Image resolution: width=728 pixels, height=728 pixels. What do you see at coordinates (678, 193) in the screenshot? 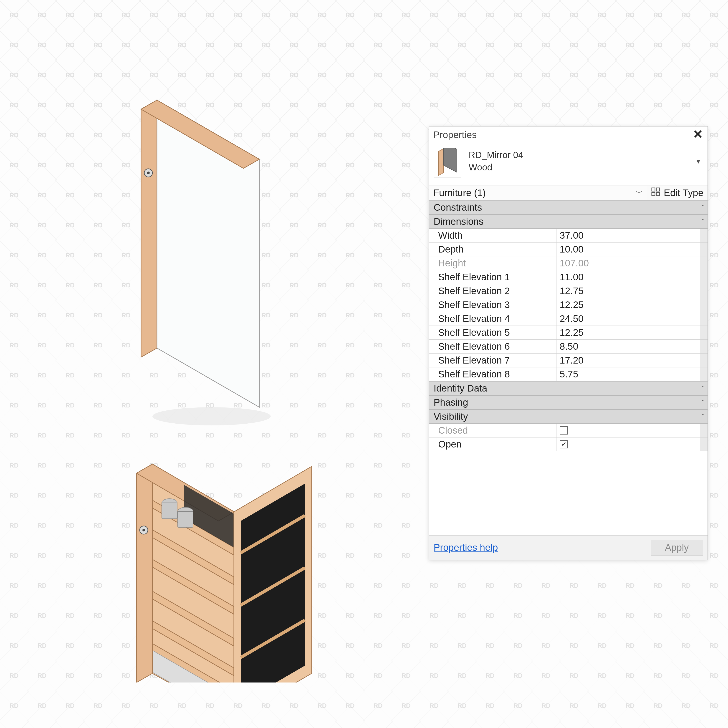
I see `edit-type-button: Edit Type` at bounding box center [678, 193].